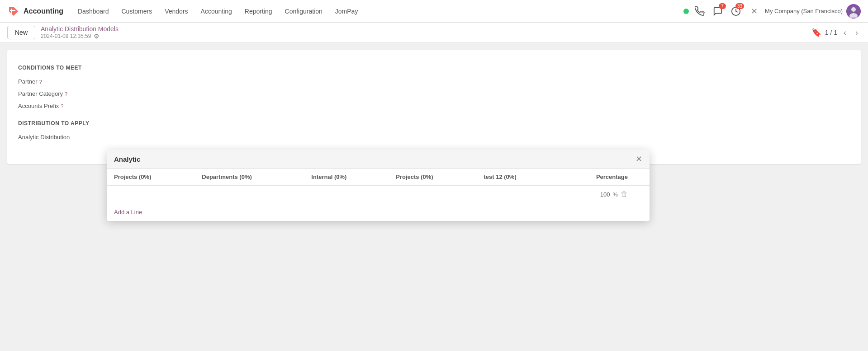  I want to click on col-percentage: Percentage, so click(596, 177).